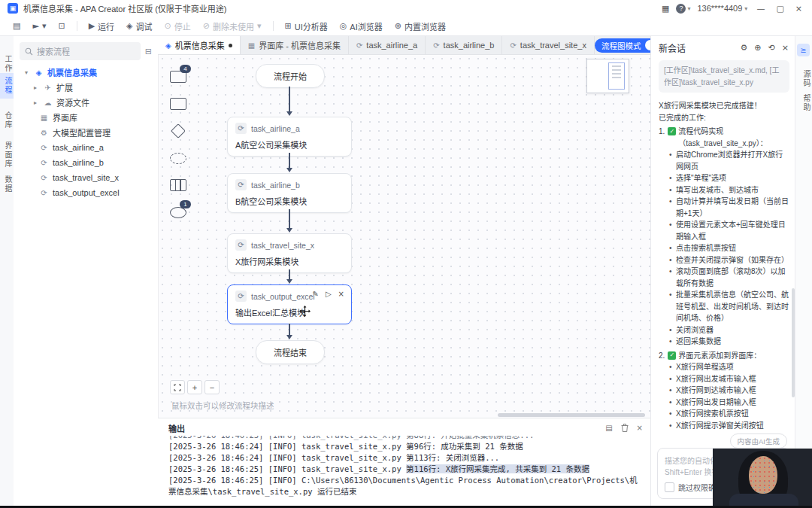  Describe the element at coordinates (341, 294) in the screenshot. I see `delete-node-icon: ×` at that location.